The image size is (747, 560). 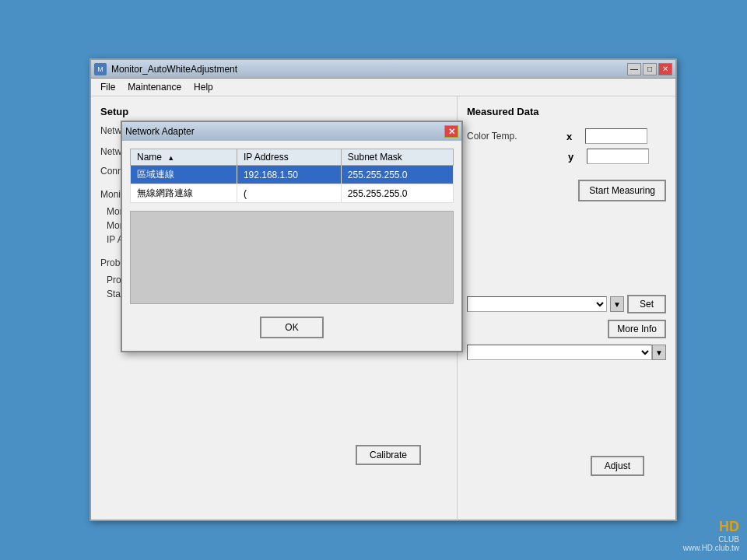 I want to click on start-measuring-button: Start Measuring, so click(x=622, y=191).